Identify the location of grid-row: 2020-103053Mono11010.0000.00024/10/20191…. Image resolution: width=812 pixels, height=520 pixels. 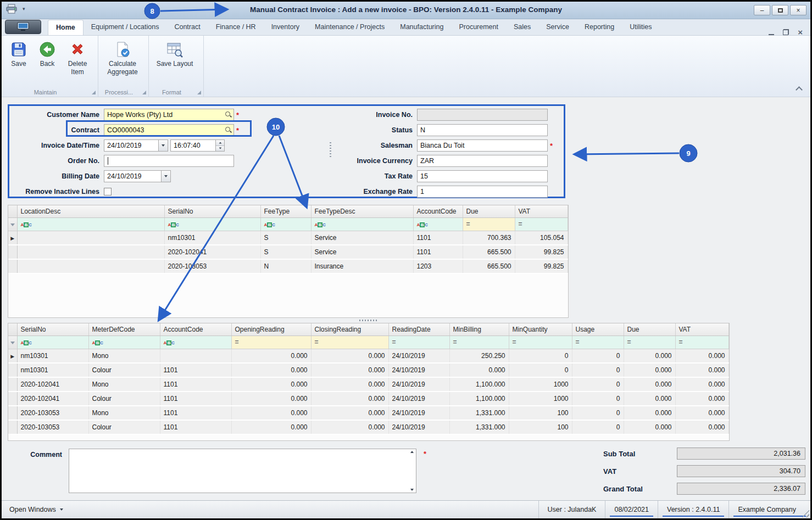
(368, 413).